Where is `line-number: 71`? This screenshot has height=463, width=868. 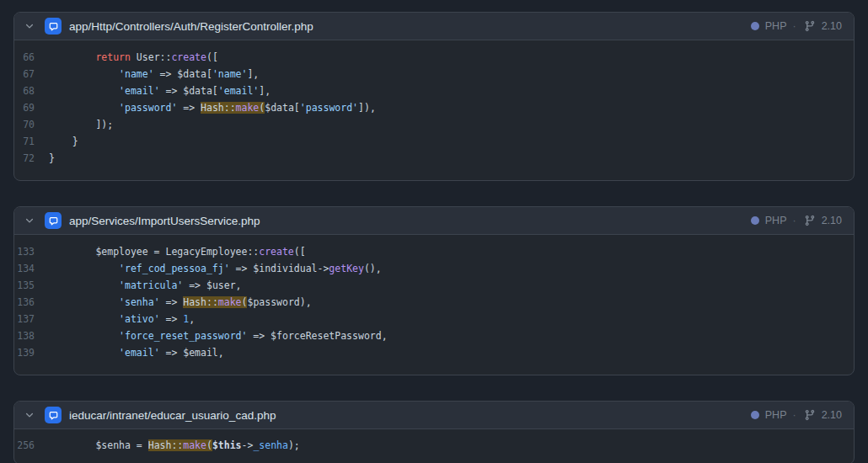
line-number: 71 is located at coordinates (32, 141).